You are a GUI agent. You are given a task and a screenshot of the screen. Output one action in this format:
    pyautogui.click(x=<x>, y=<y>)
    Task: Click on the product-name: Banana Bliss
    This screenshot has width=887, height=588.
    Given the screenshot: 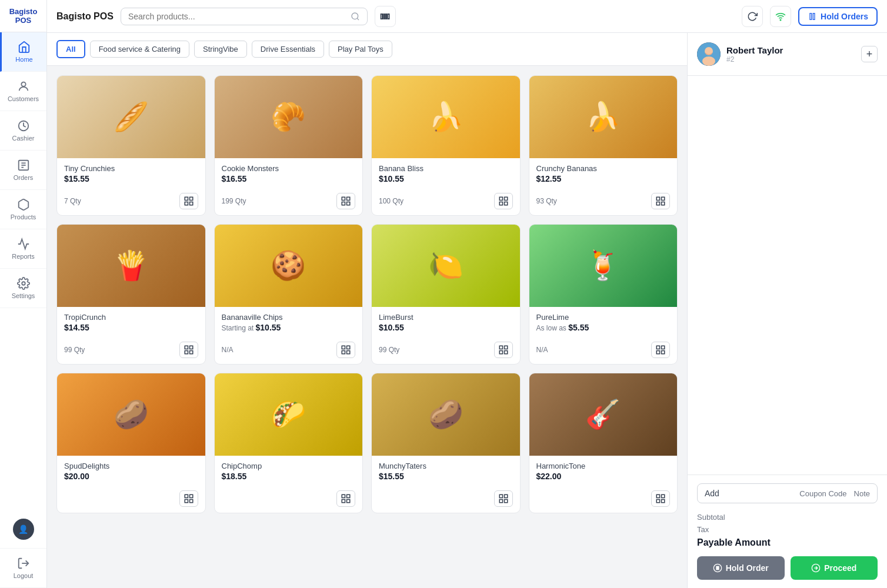 What is the action you would take?
    pyautogui.click(x=446, y=168)
    